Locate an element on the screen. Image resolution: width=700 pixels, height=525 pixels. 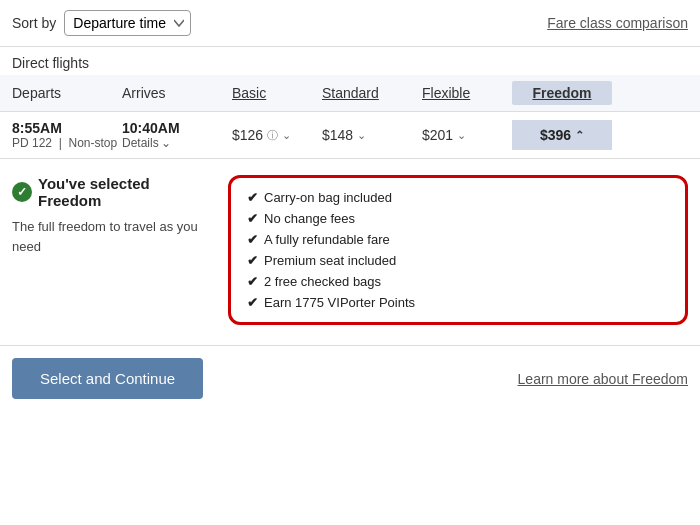
details-label: Details is located at coordinates (140, 143).